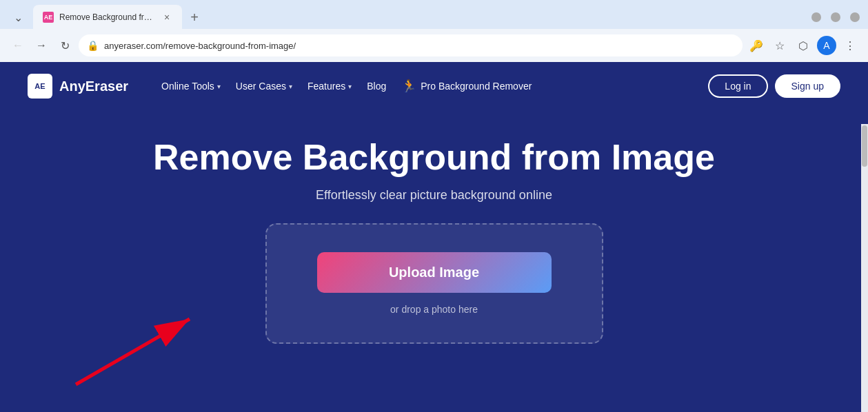  What do you see at coordinates (48, 17) in the screenshot?
I see `tab-favicon: AE` at bounding box center [48, 17].